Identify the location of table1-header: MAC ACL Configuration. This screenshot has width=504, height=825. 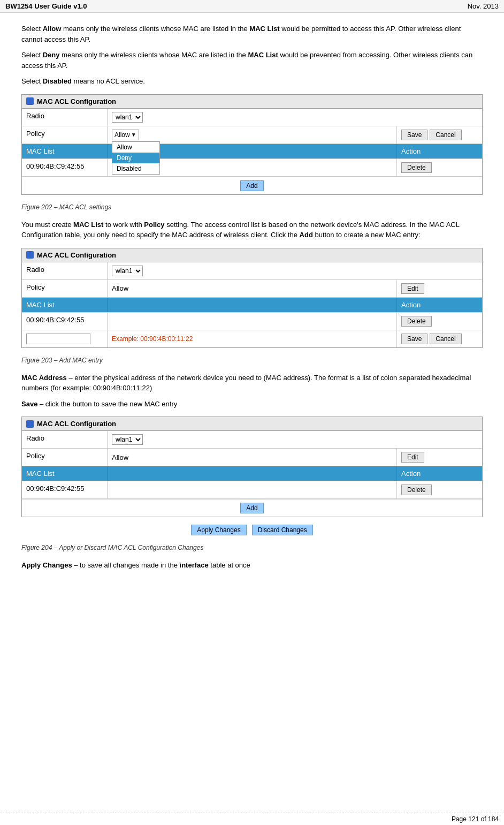
(252, 102).